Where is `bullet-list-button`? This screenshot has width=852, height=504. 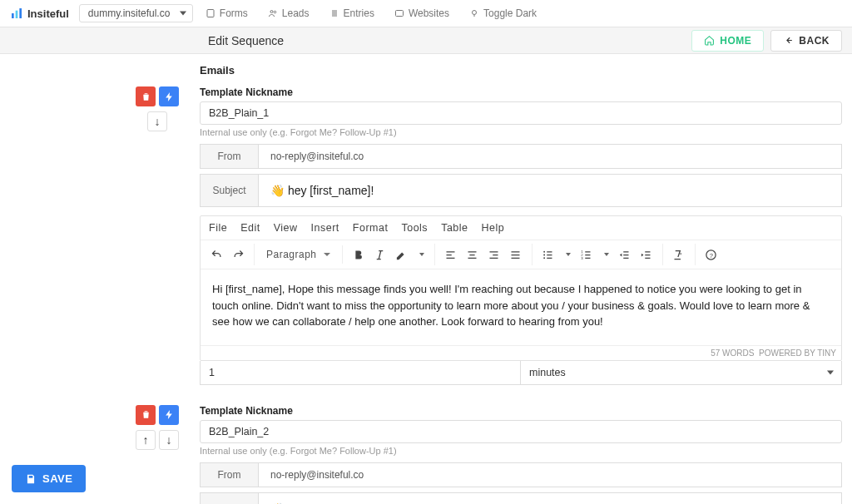 bullet-list-button is located at coordinates (548, 254).